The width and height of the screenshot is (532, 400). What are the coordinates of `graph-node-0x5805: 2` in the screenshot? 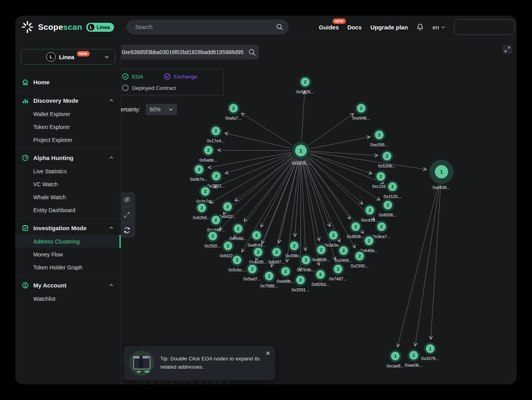 It's located at (305, 82).